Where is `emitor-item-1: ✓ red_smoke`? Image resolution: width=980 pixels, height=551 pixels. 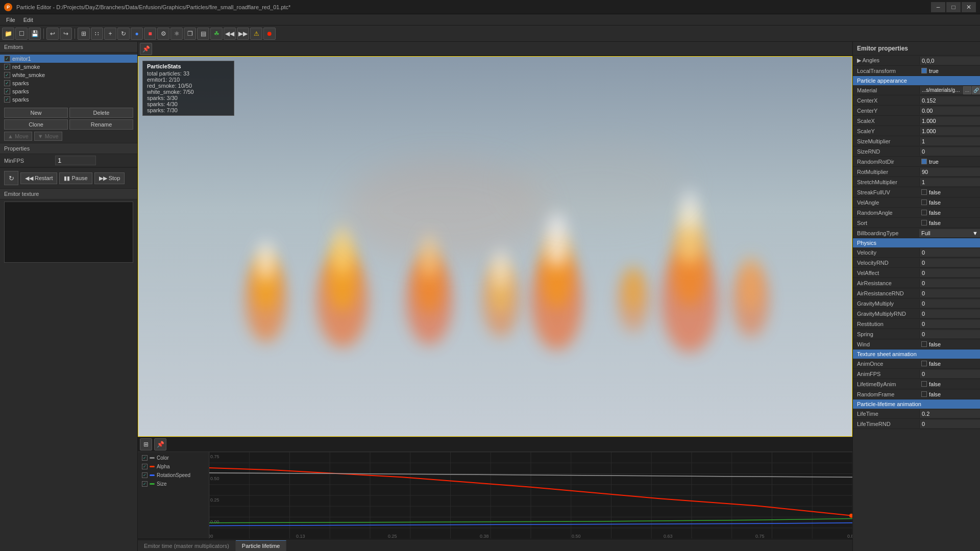 emitor-item-1: ✓ red_smoke is located at coordinates (68, 67).